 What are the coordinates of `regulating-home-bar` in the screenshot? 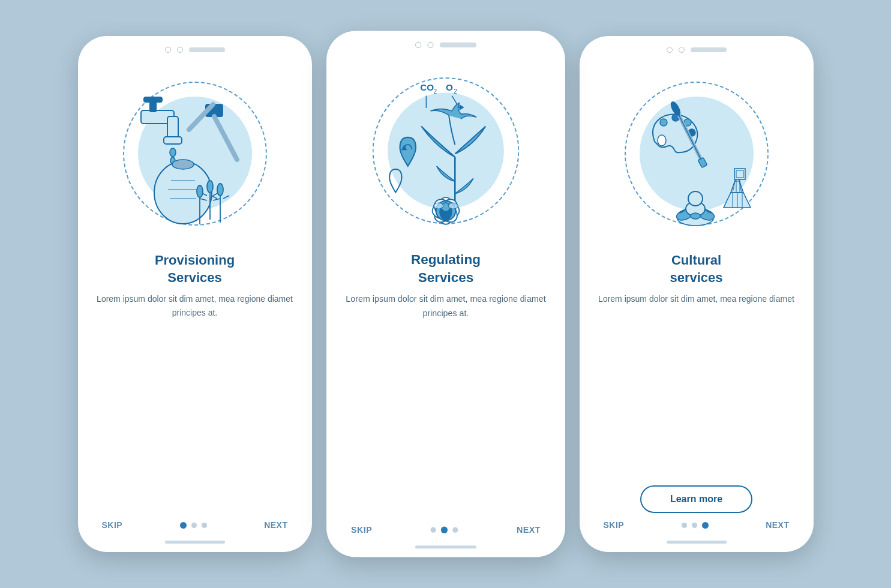 It's located at (446, 547).